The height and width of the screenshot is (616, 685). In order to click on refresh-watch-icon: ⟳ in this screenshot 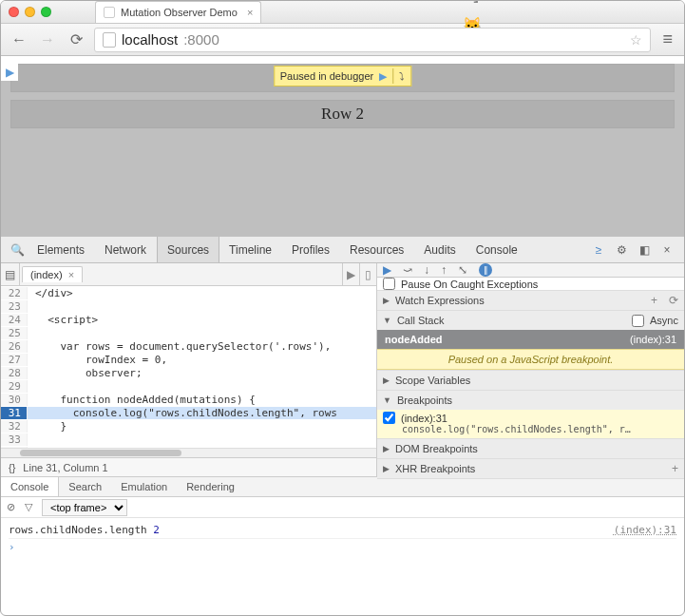, I will do `click(674, 300)`.